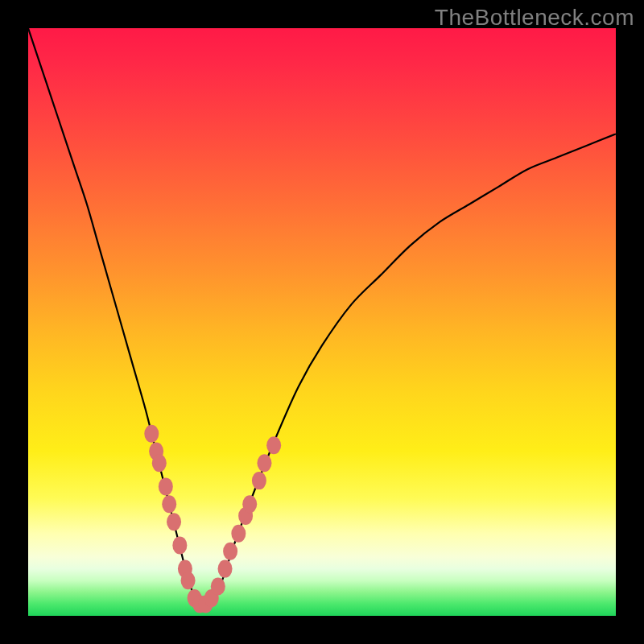  What do you see at coordinates (535, 18) in the screenshot?
I see `watermark-text: TheBottleneck.com` at bounding box center [535, 18].